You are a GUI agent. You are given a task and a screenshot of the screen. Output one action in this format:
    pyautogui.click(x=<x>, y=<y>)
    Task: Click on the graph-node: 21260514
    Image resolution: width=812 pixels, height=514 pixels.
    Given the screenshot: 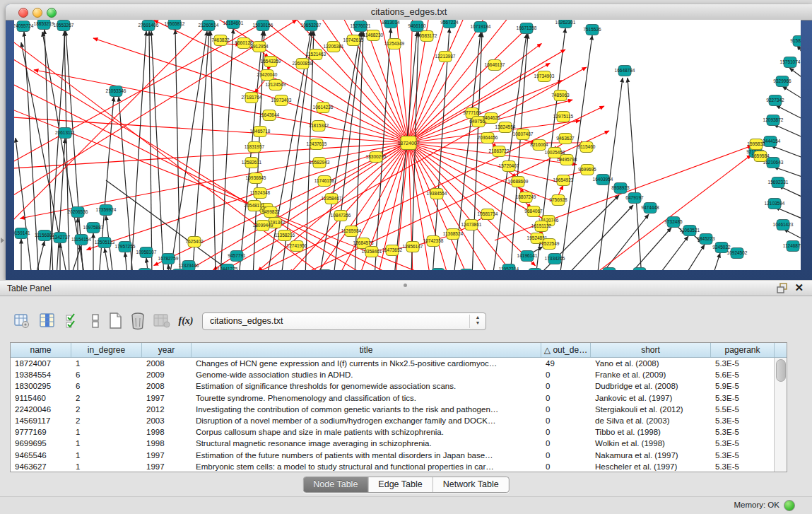 What is the action you would take?
    pyautogui.click(x=209, y=25)
    